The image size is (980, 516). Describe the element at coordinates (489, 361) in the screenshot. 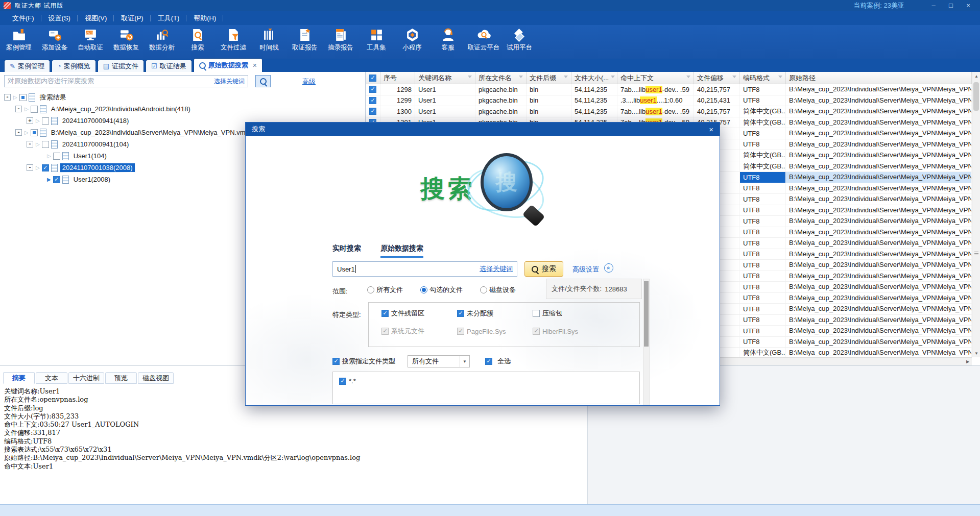

I see `select-all-checkbox` at that location.